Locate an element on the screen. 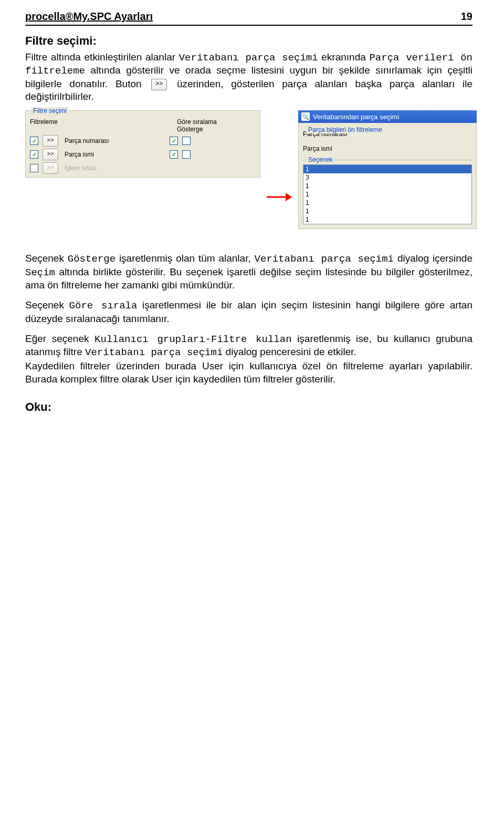 This screenshot has height=818, width=504. paragraph-saved-filters: Kaydedilen filtreler üzerinden burada Us… is located at coordinates (249, 373).